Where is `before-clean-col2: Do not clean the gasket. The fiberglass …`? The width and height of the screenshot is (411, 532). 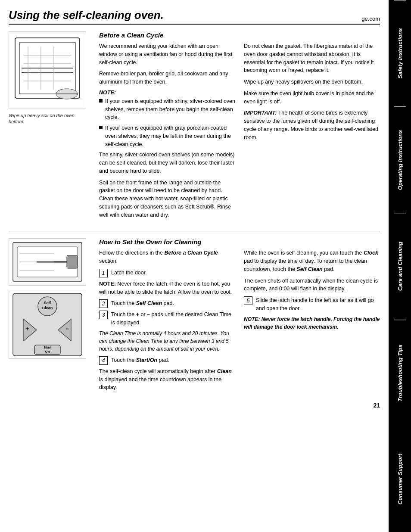 before-clean-col2: Do not clean the gasket. The fiberglass … is located at coordinates (312, 132).